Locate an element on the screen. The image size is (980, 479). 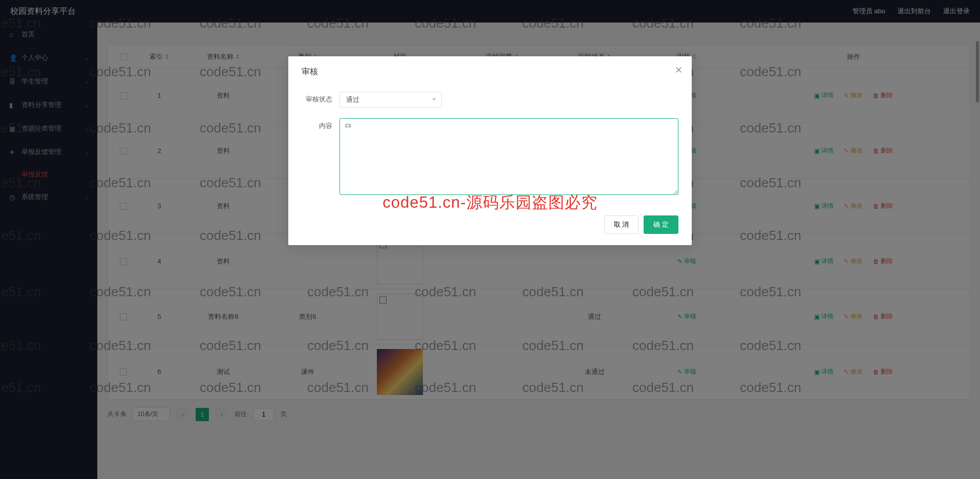
cancel-button: 取 消 is located at coordinates (622, 225).